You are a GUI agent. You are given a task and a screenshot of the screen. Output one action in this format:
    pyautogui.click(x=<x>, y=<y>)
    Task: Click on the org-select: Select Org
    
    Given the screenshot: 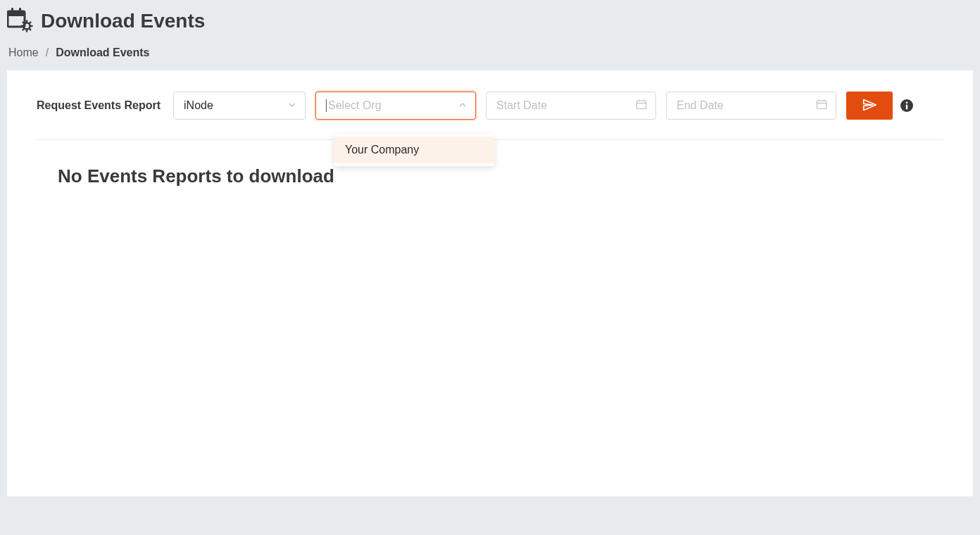 What is the action you would take?
    pyautogui.click(x=396, y=106)
    